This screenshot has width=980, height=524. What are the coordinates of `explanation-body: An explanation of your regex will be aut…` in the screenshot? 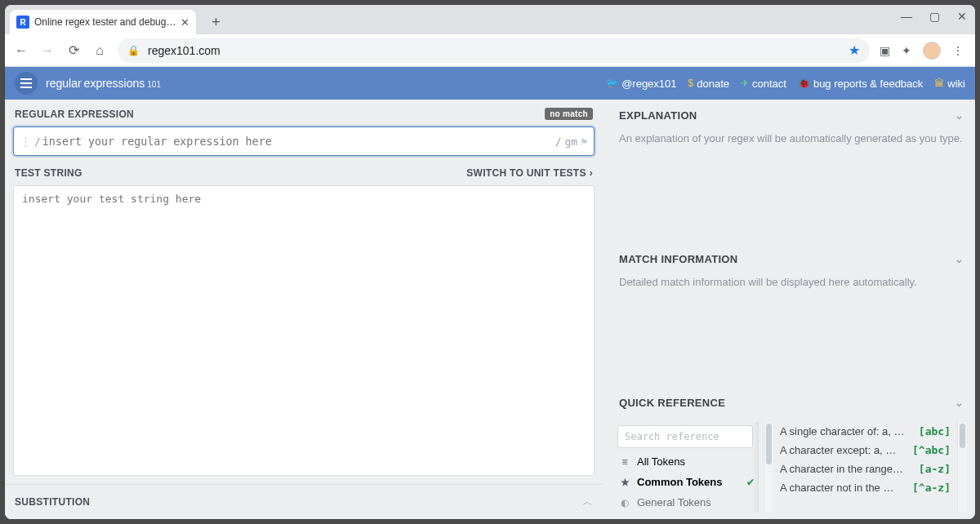 It's located at (791, 144).